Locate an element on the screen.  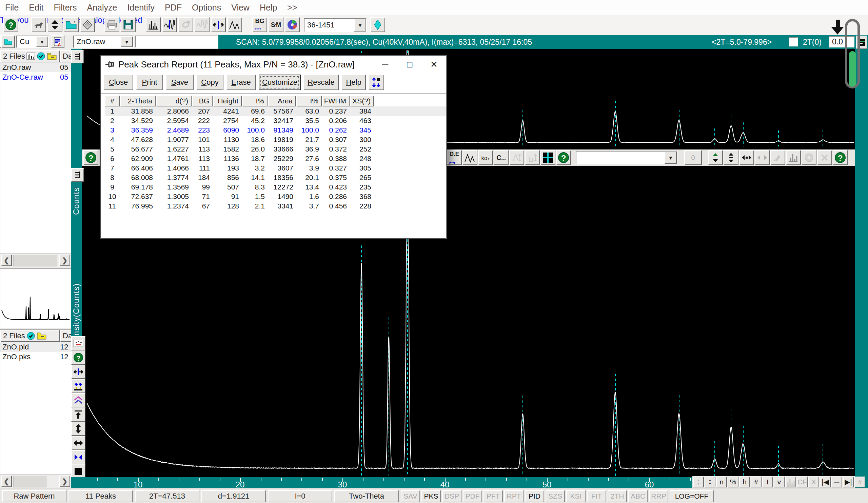
percent-button: % is located at coordinates (733, 482).